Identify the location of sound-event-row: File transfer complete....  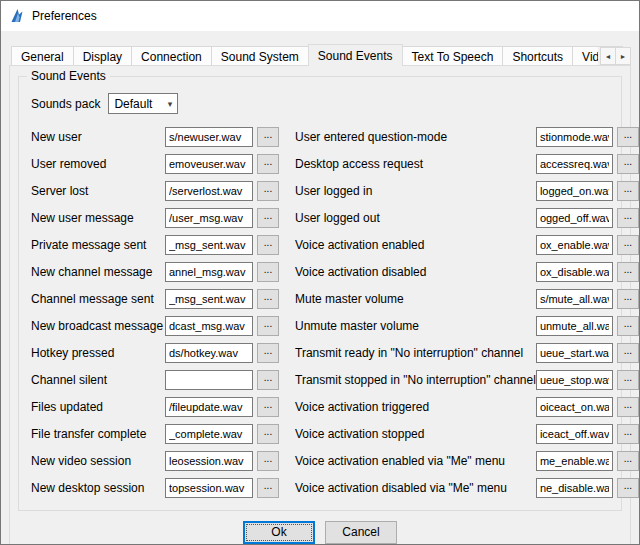
(154, 434).